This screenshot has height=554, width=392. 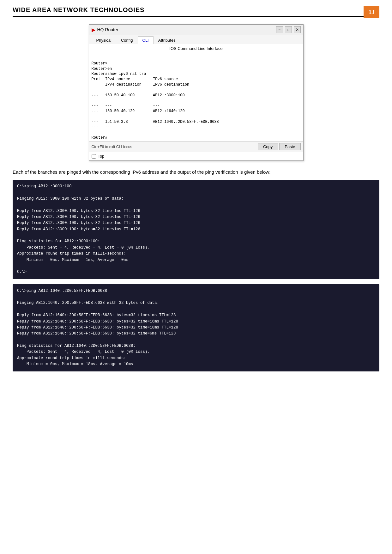 What do you see at coordinates (297, 30) in the screenshot?
I see `close-button: ✕` at bounding box center [297, 30].